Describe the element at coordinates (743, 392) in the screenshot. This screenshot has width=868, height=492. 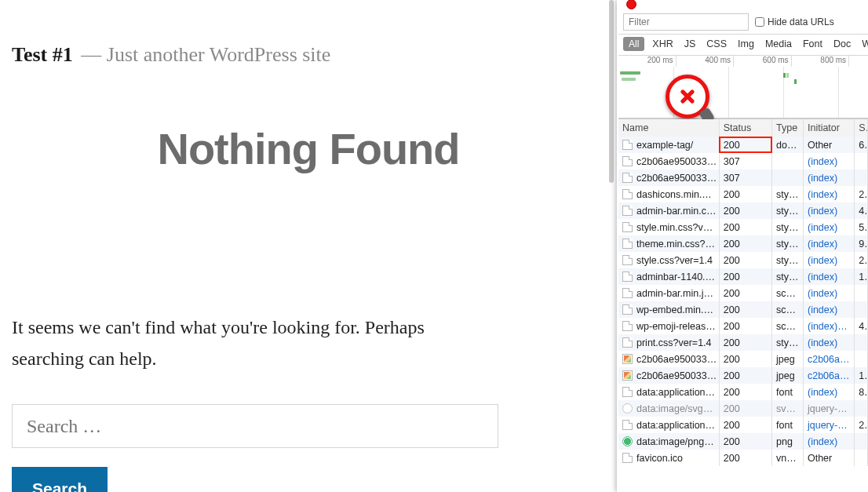
I see `table-row: data:application…200font(index)8` at that location.